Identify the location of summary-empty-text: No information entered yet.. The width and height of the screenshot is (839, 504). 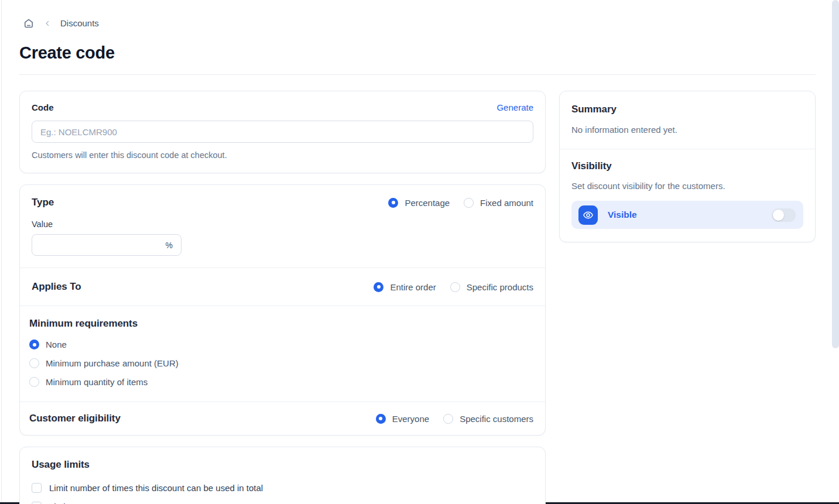
(687, 130).